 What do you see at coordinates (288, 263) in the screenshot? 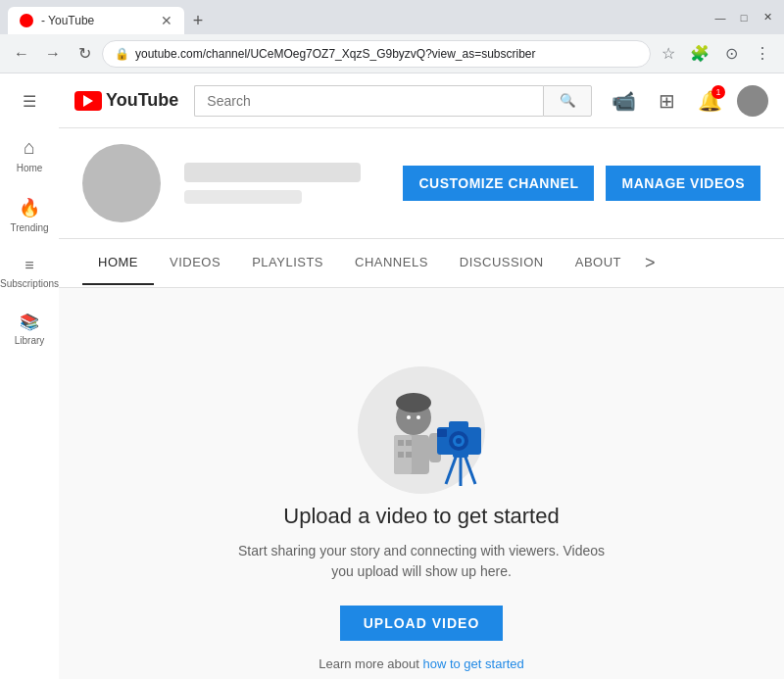
I see `tab-playlists: PLAYLISTS` at bounding box center [288, 263].